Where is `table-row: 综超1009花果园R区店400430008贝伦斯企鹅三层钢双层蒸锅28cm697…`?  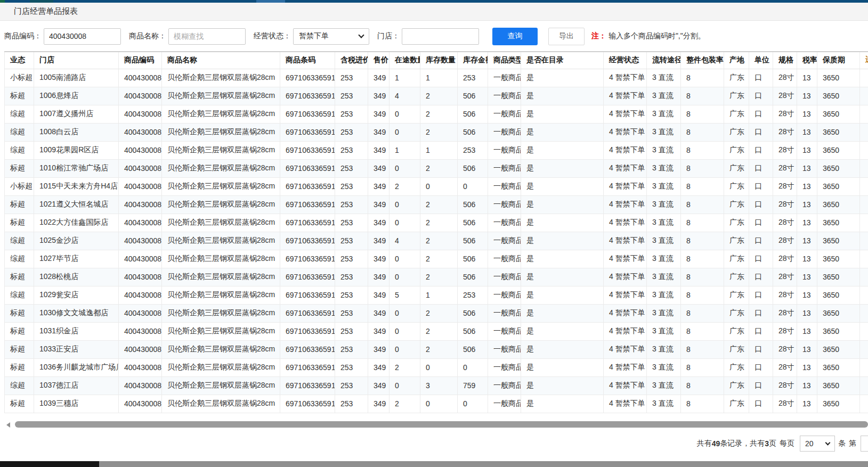
table-row: 综超1009花果园R区店400430008贝伦斯企鹅三层钢双层蒸锅28cm697… is located at coordinates (436, 150).